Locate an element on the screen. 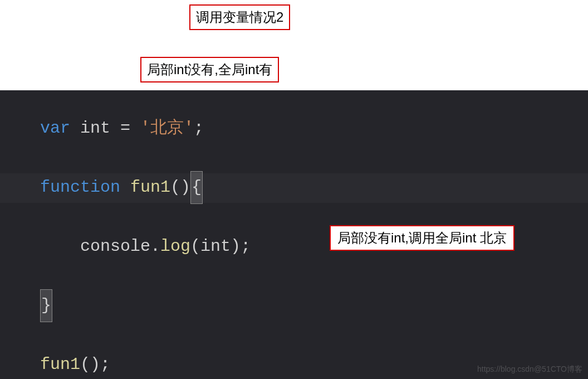 This screenshot has width=588, height=379. code-line: function fun1(){ is located at coordinates (145, 187).